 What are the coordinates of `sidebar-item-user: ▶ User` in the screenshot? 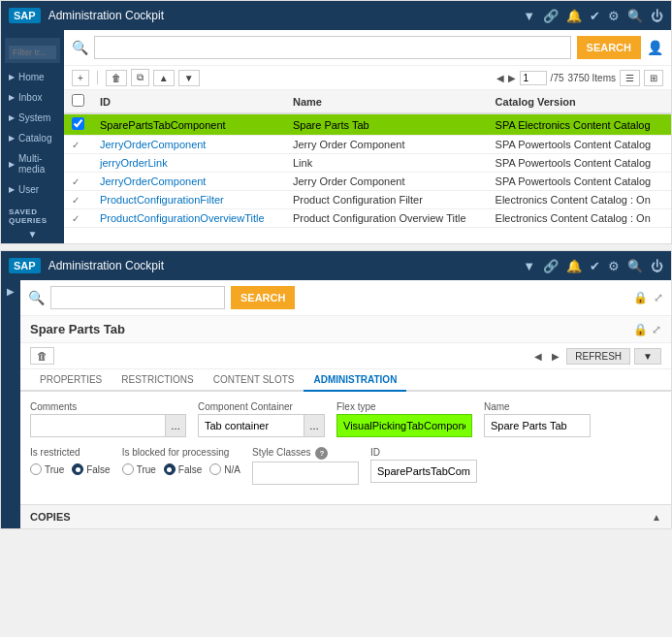 It's located at (33, 190).